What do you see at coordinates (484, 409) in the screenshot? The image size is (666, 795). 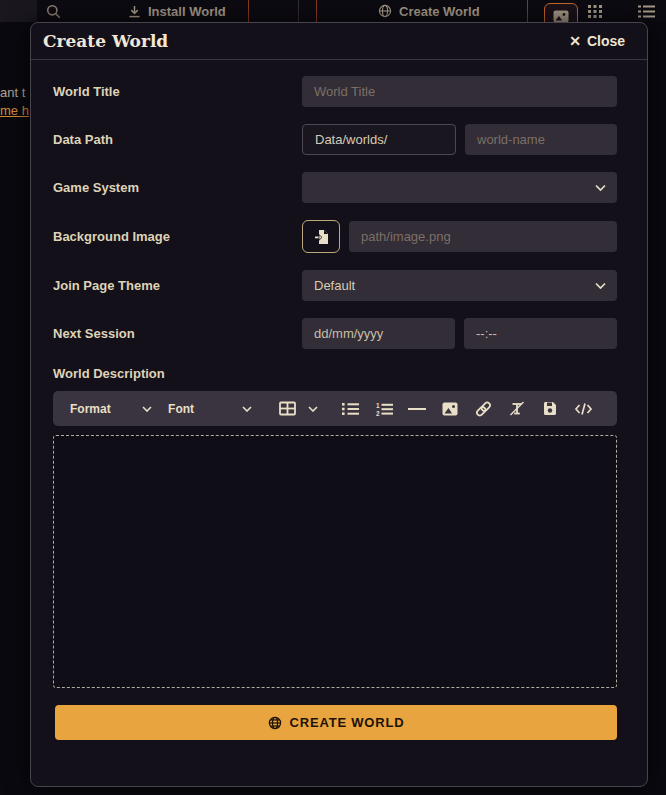 I see `link-icon` at bounding box center [484, 409].